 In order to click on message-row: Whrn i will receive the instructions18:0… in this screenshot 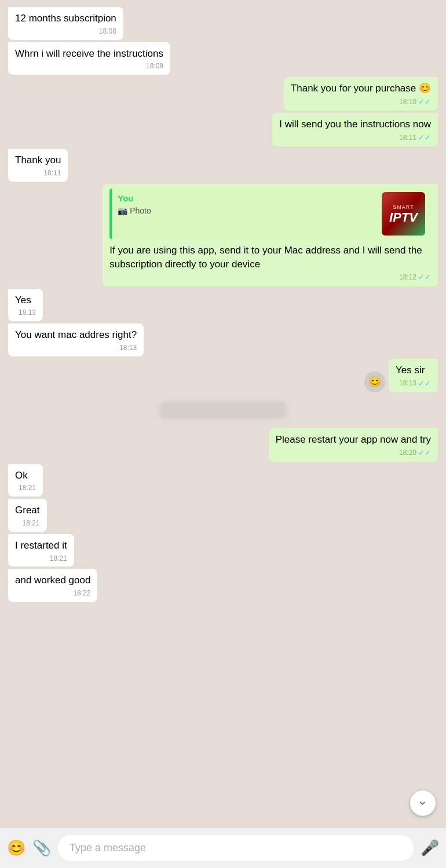, I will do `click(223, 59)`.